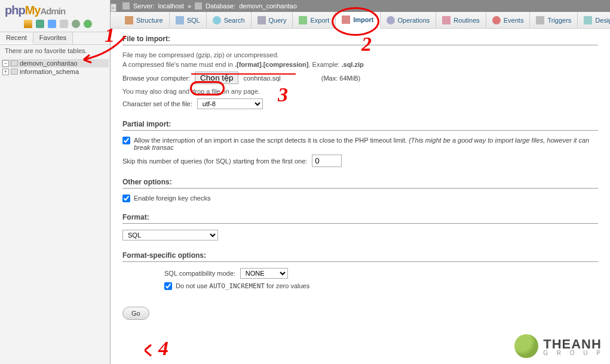 This screenshot has width=610, height=364. Describe the element at coordinates (414, 20) in the screenshot. I see `tab-label: Operations` at that location.